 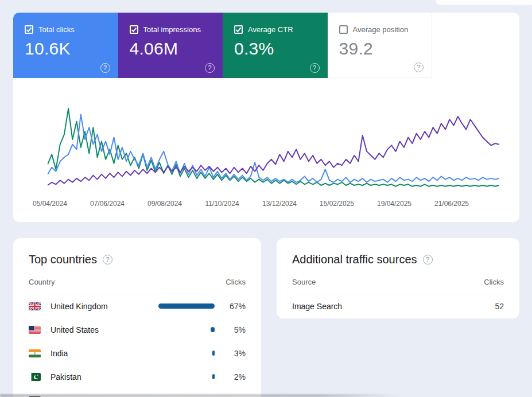 I want to click on series-total-clicks, so click(x=273, y=149).